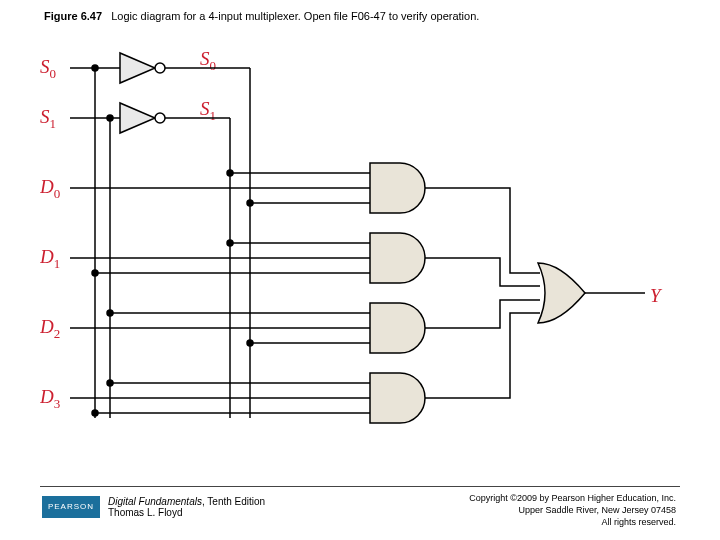  I want to click on label-D0: D0, so click(50, 186).